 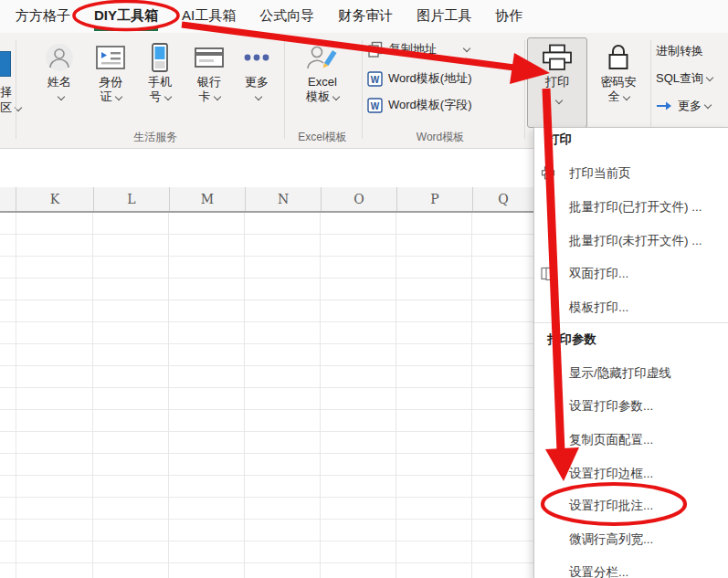 What do you see at coordinates (618, 58) in the screenshot?
I see `lock-icon` at bounding box center [618, 58].